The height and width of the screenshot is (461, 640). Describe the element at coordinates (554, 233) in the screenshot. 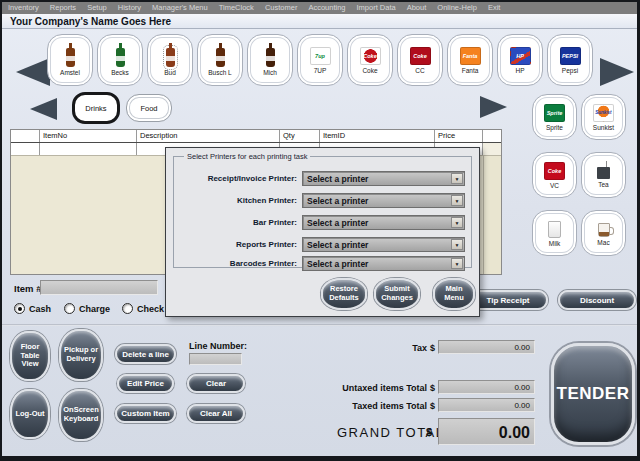

I see `product-button-milk: Milk` at that location.